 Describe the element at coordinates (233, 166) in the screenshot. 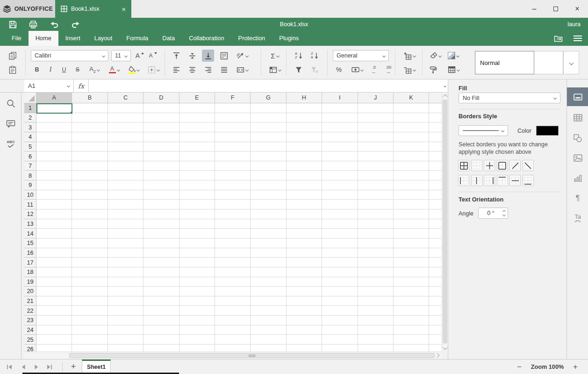

I see `cell-f7` at that location.